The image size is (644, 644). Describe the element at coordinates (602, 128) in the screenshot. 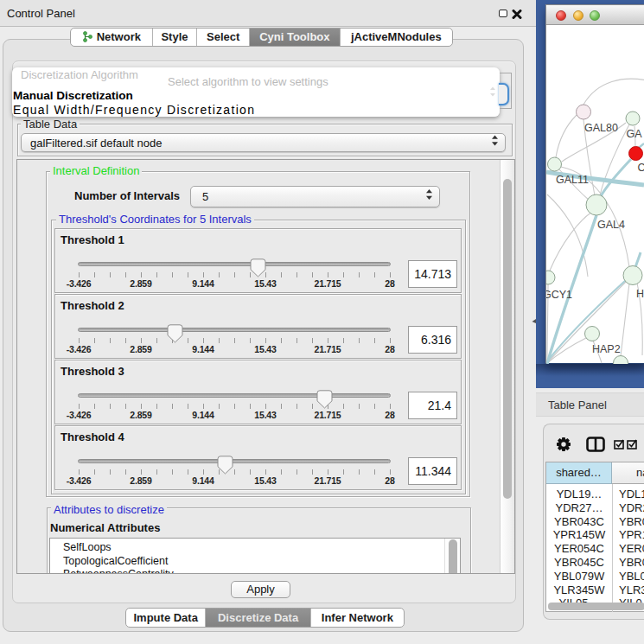

I see `svg-text: GAL80` at that location.